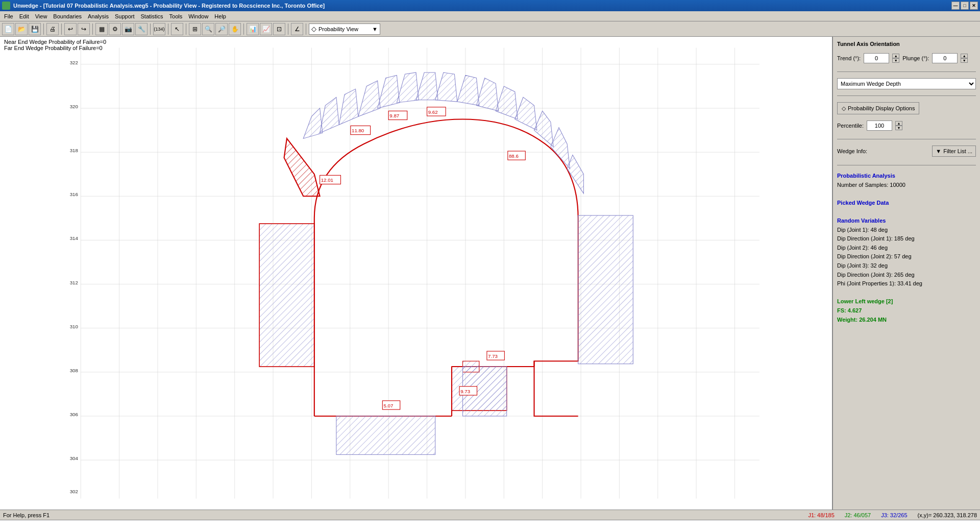  What do you see at coordinates (98, 16) in the screenshot?
I see `menu-analysis: Analysis` at bounding box center [98, 16].